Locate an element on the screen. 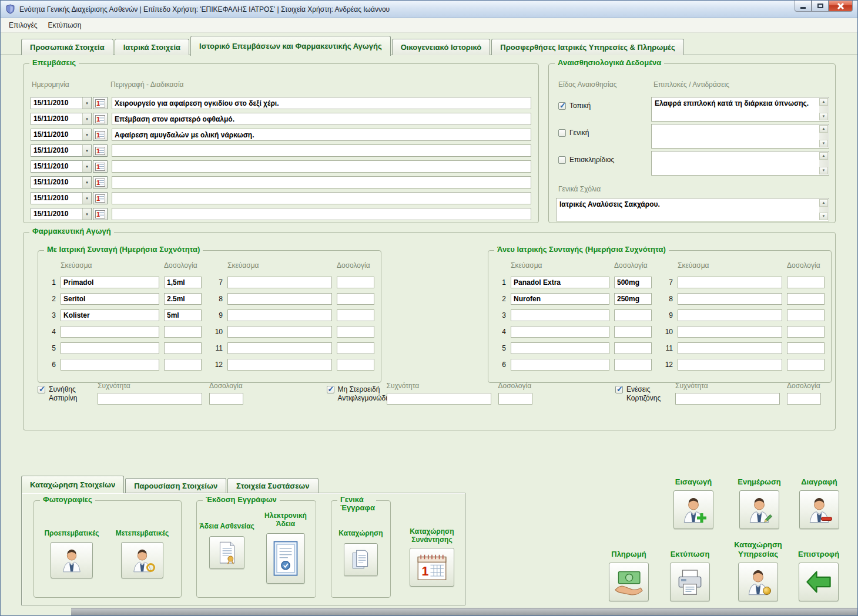  postop-photos-button is located at coordinates (142, 560).